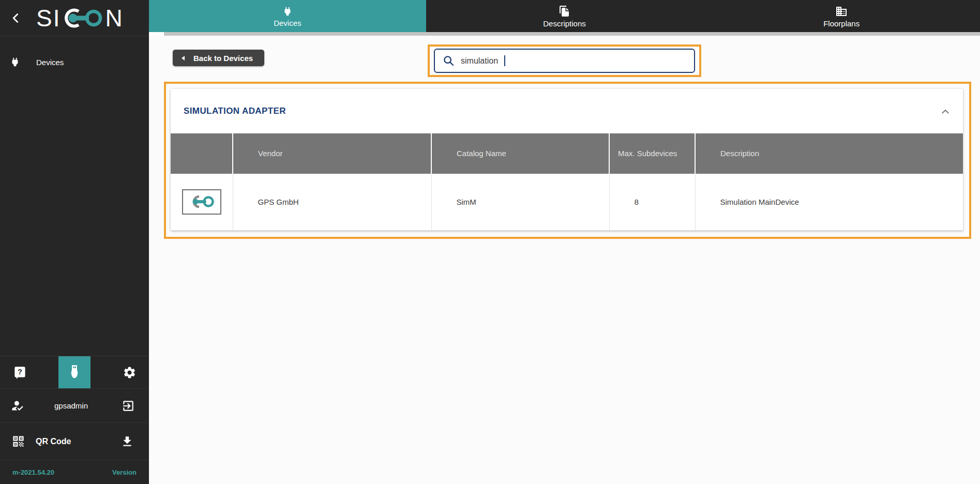 The image size is (980, 484). Describe the element at coordinates (520, 202) in the screenshot. I see `cell-catalog-name: SimM` at that location.